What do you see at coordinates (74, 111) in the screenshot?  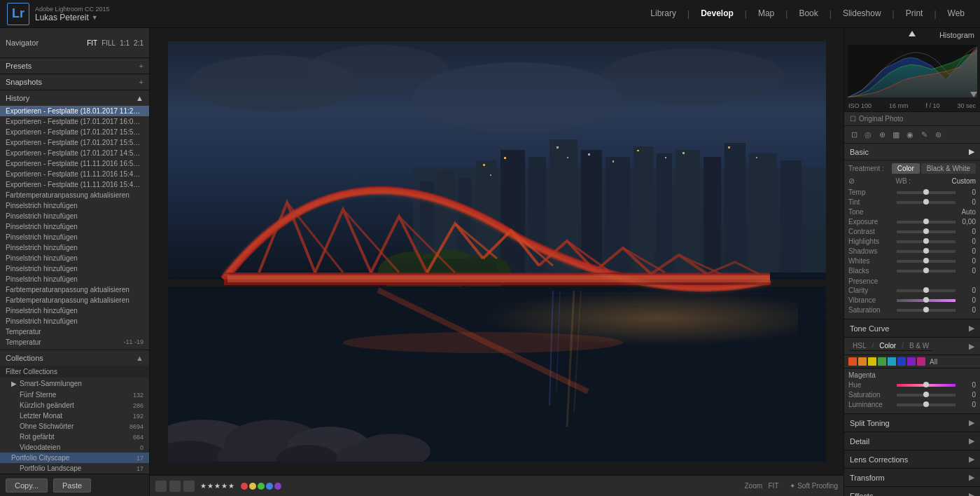 I see `history-item: Exportieren - Festplatte (18.01.2017 11:…` at bounding box center [74, 111].